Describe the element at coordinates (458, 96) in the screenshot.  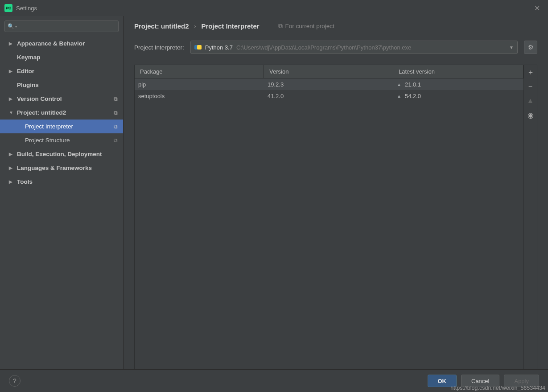
I see `cell-latest: ▲54.2.0` at that location.